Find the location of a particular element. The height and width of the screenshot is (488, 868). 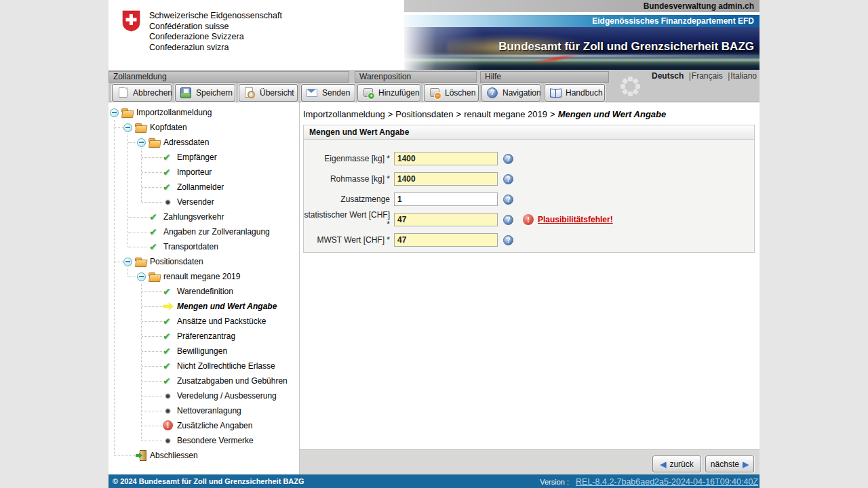

footer: © 2024 Bundesamt für Zoll und Grenzsiche… is located at coordinates (434, 481).